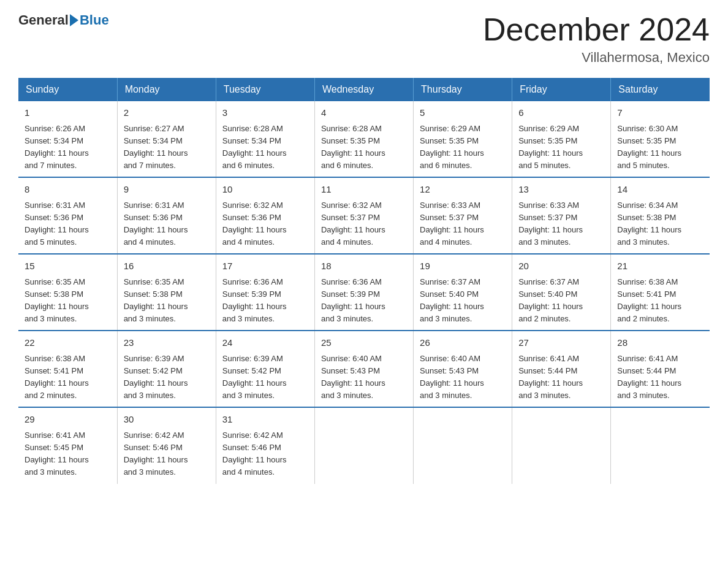 The width and height of the screenshot is (728, 563). I want to click on day-number: 4, so click(364, 113).